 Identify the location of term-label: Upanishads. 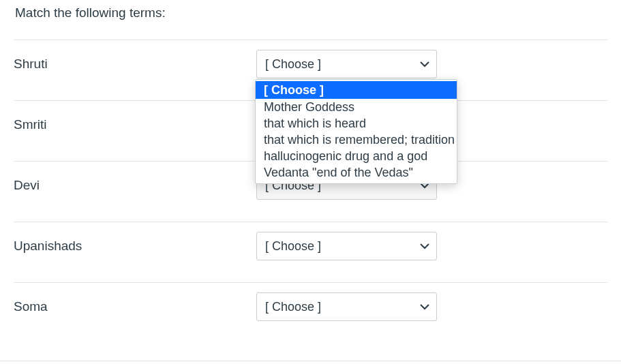
(135, 246).